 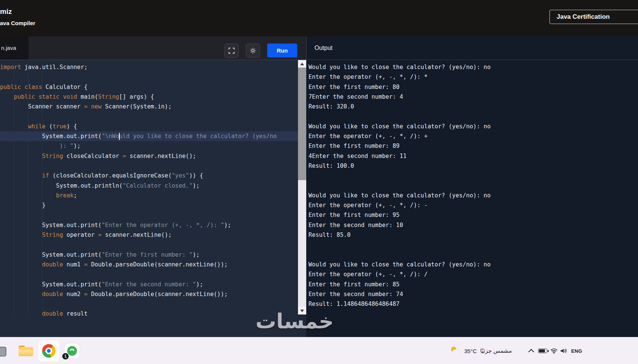 What do you see at coordinates (119, 137) in the screenshot?
I see `text-caret` at bounding box center [119, 137].